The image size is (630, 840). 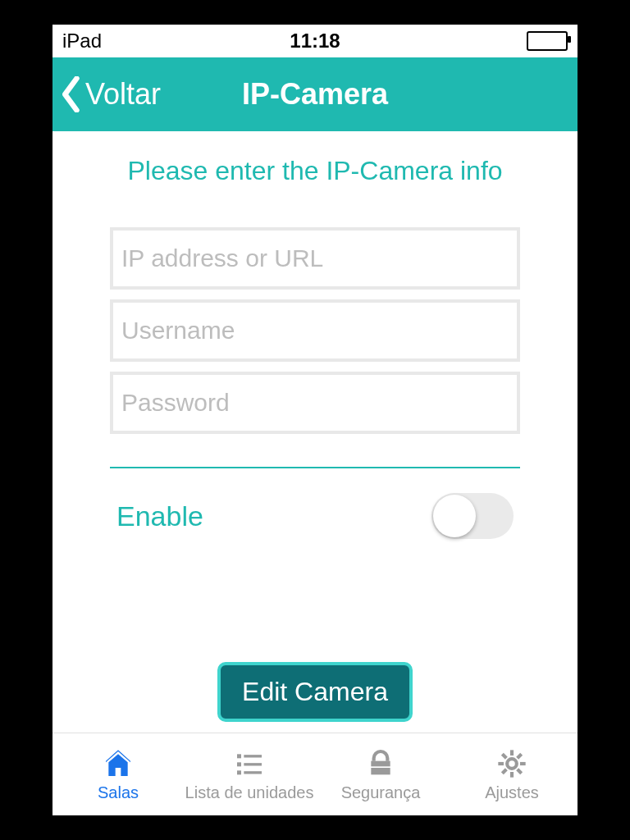 I want to click on battery-icon, so click(x=547, y=41).